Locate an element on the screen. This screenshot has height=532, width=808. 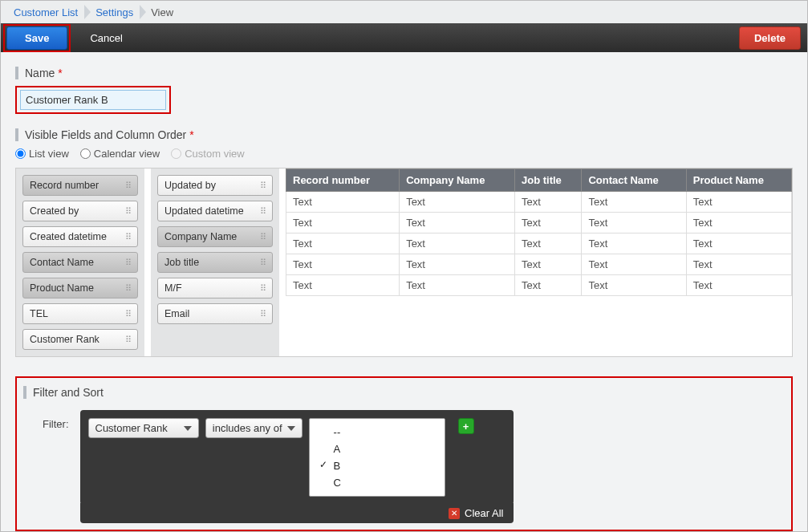
field-pill: M/F⠿ is located at coordinates (215, 288).